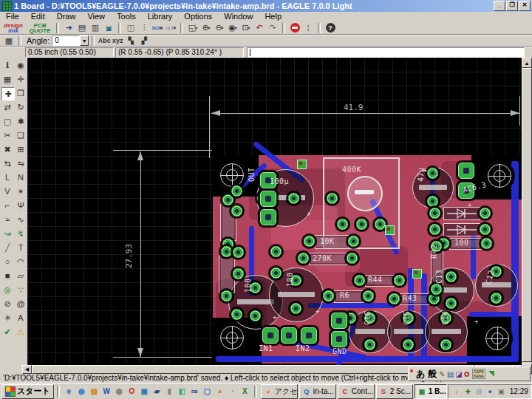  What do you see at coordinates (21, 79) in the screenshot?
I see `tool-mark: ✛` at bounding box center [21, 79].